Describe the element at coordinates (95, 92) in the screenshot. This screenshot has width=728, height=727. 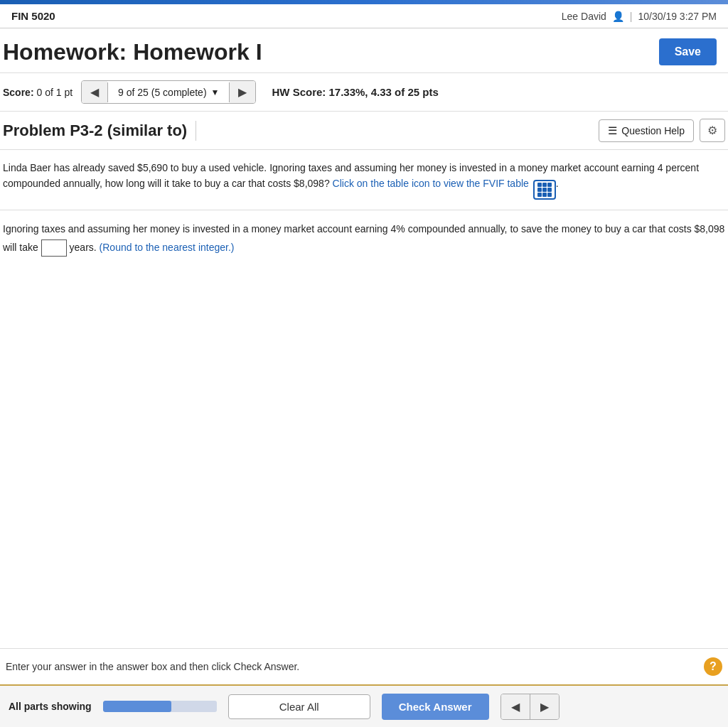
I see `prev-question-button: ◀` at that location.